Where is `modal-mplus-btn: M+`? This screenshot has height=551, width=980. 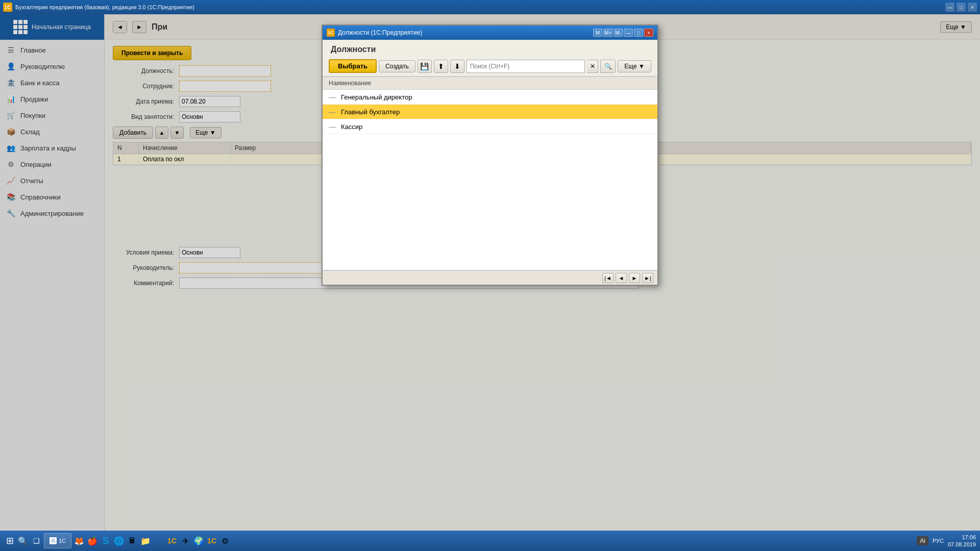
modal-mplus-btn: M+ is located at coordinates (608, 33).